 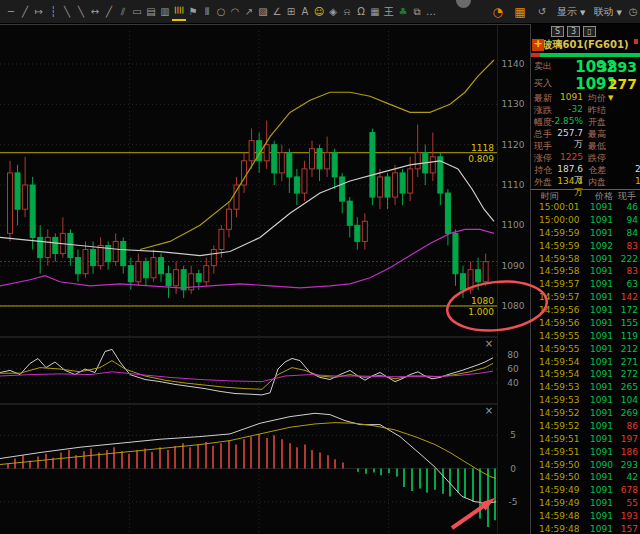 I want to click on tick-row: 14:59:501090293-2, so click(x=586, y=466).